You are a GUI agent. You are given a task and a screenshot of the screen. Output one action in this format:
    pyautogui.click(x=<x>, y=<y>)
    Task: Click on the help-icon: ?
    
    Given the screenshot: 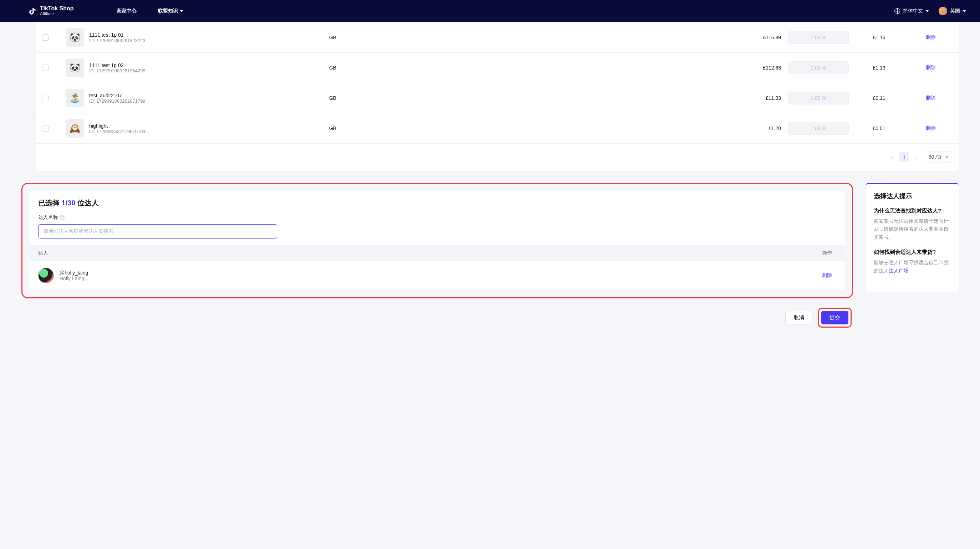 What is the action you would take?
    pyautogui.click(x=63, y=217)
    